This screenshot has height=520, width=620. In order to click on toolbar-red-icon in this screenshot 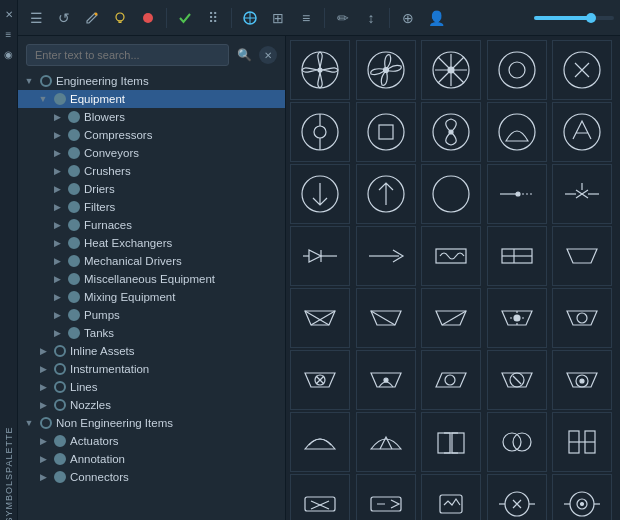, I will do `click(148, 18)`.